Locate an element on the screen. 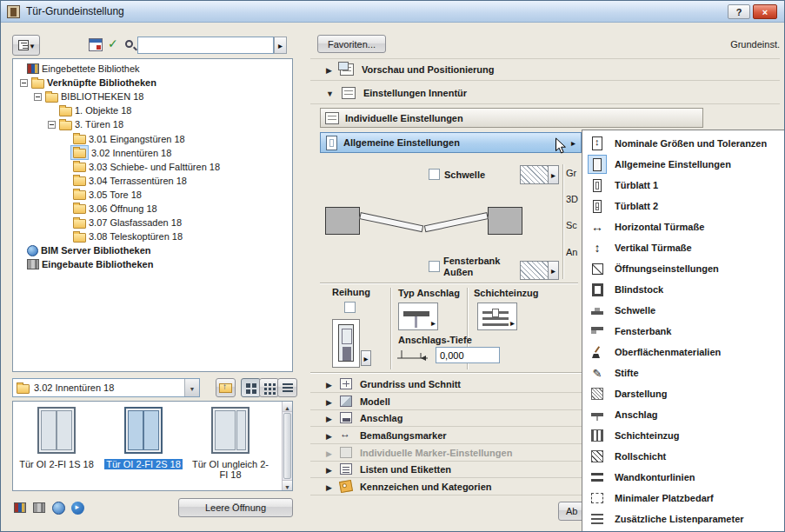  section-label: Modell is located at coordinates (376, 402).